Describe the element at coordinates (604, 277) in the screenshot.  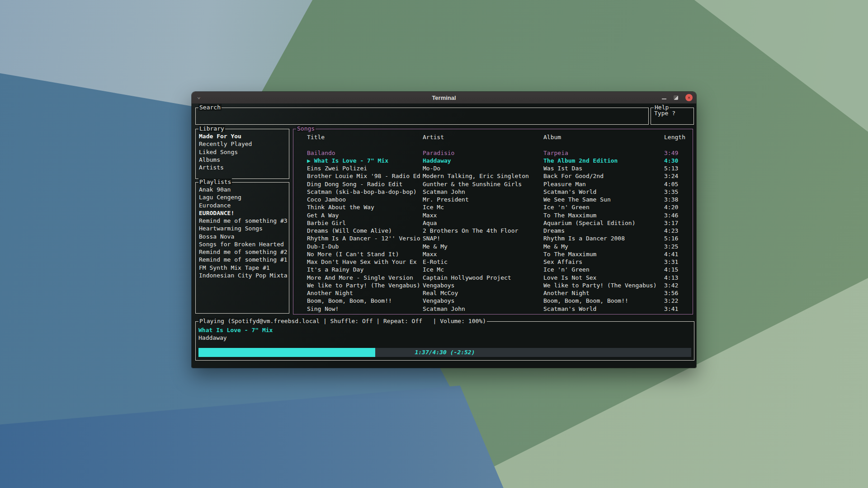
I see `song-album: Love Is Not Sex` at that location.